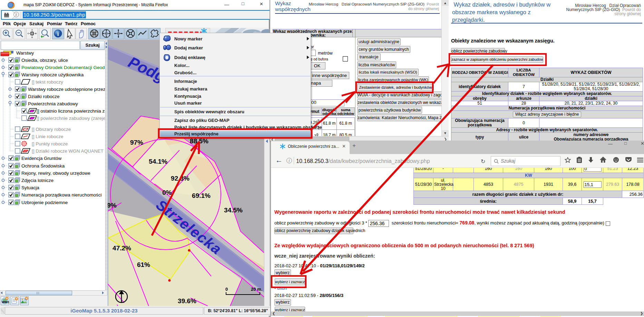 The width and height of the screenshot is (644, 317). What do you see at coordinates (41, 158) in the screenshot?
I see `svg-text: Ewidencja Gruntów` at bounding box center [41, 158].